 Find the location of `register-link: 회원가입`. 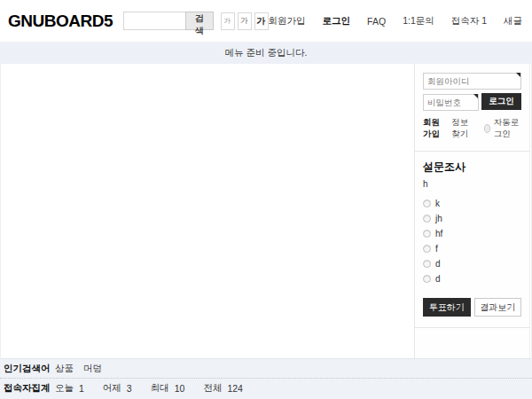

register-link: 회원가입 is located at coordinates (434, 129).